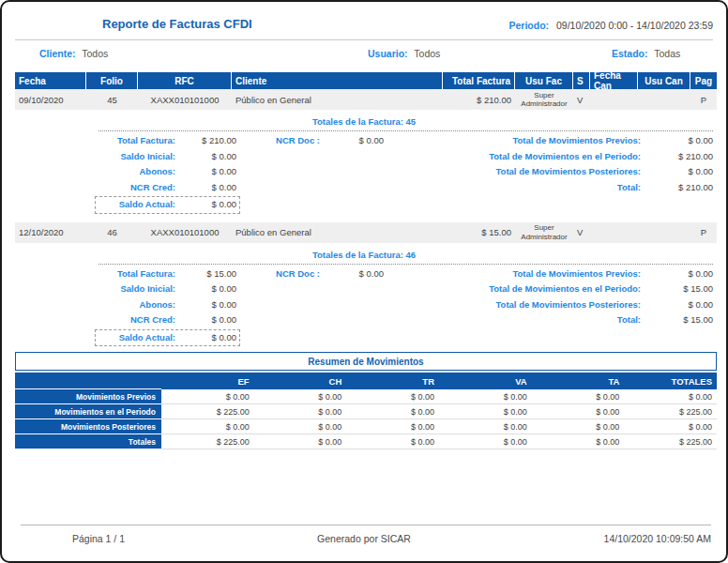 This screenshot has height=563, width=728. What do you see at coordinates (392, 381) in the screenshot?
I see `summary-col-tr: TR` at bounding box center [392, 381].